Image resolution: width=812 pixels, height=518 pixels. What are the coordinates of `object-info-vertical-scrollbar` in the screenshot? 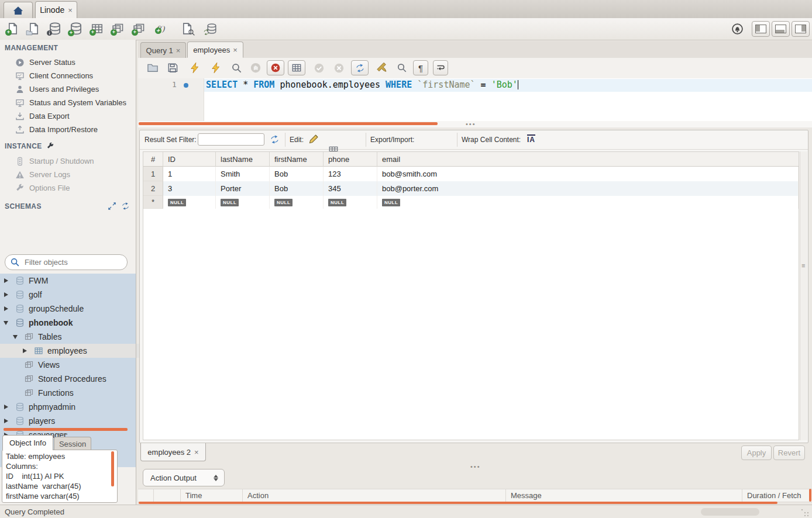 It's located at (112, 469).